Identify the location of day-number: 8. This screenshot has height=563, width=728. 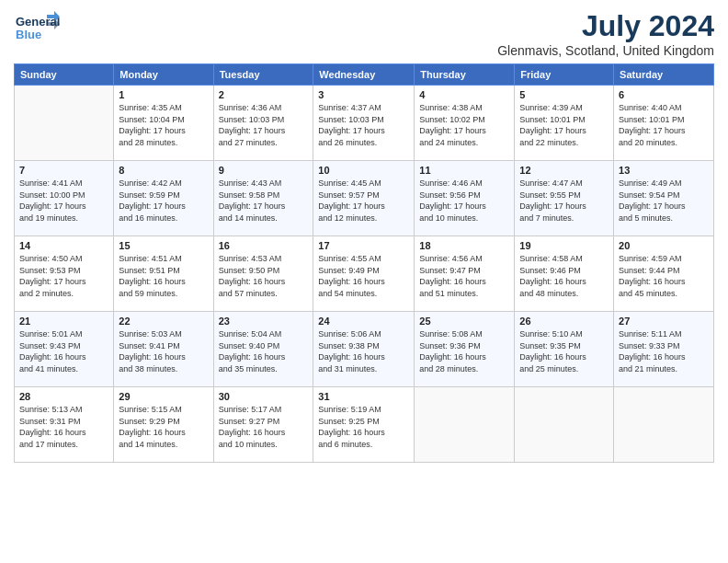
(164, 170).